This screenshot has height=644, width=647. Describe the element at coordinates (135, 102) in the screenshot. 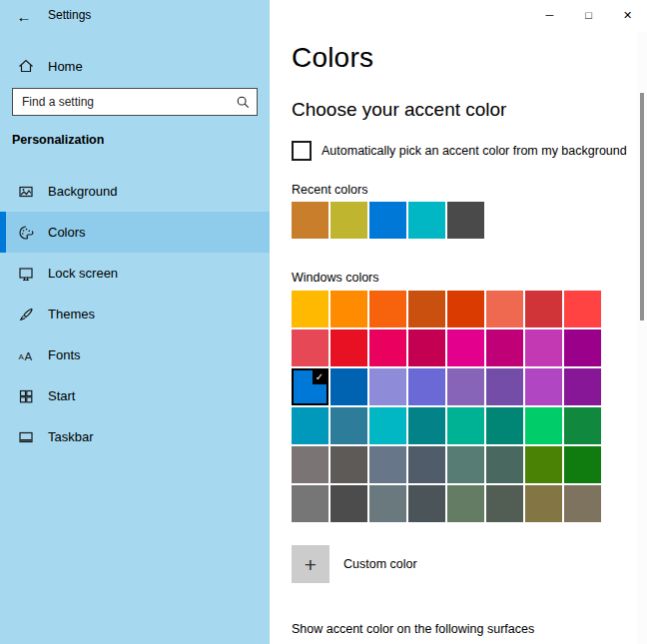

I see `search-box` at that location.